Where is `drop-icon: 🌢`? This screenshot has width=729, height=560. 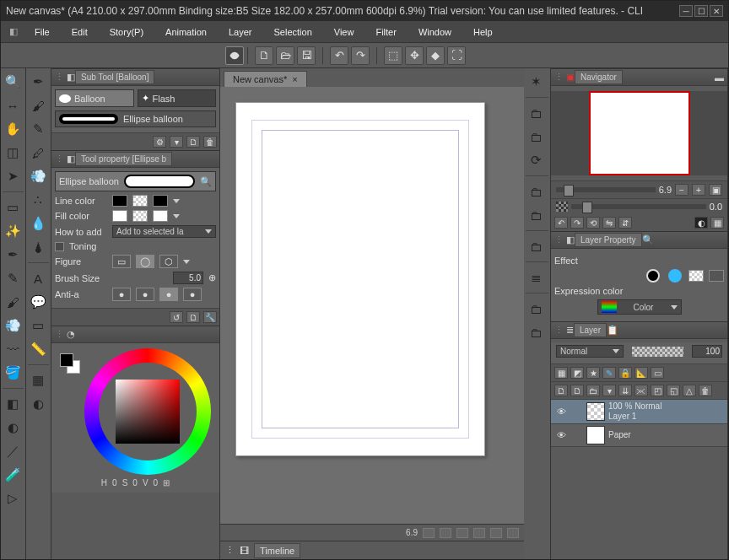
drop-icon: 🌢 is located at coordinates (38, 247).